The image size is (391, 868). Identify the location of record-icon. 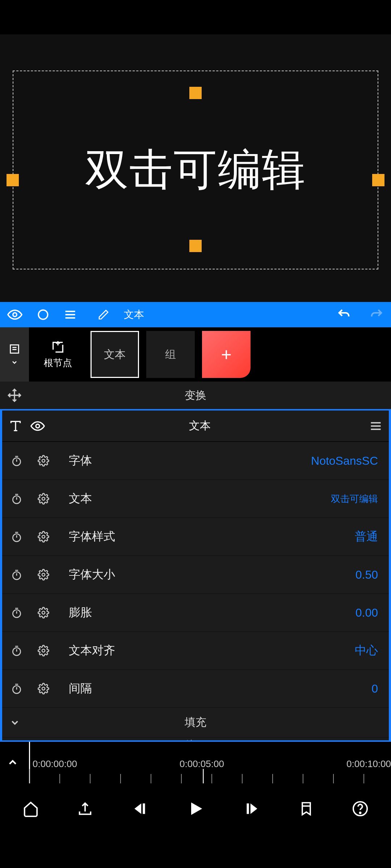
(43, 315).